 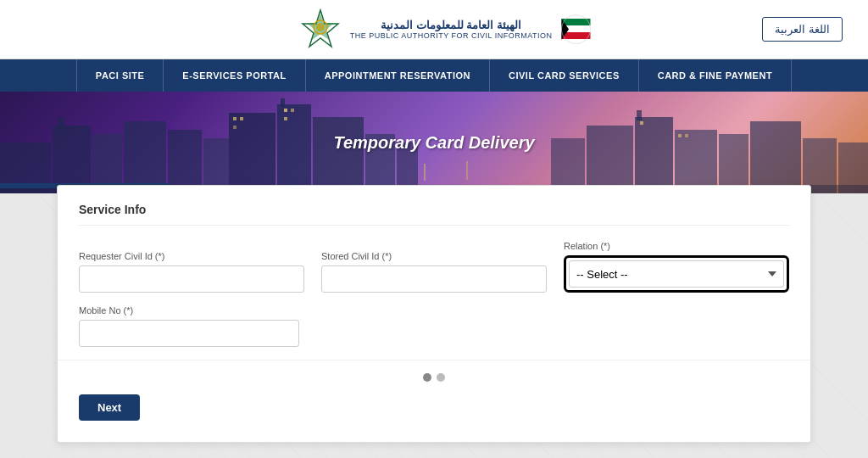 I want to click on relation-select-highlight: -- Select -- Self Spouse Child Parent, so click(x=676, y=274).